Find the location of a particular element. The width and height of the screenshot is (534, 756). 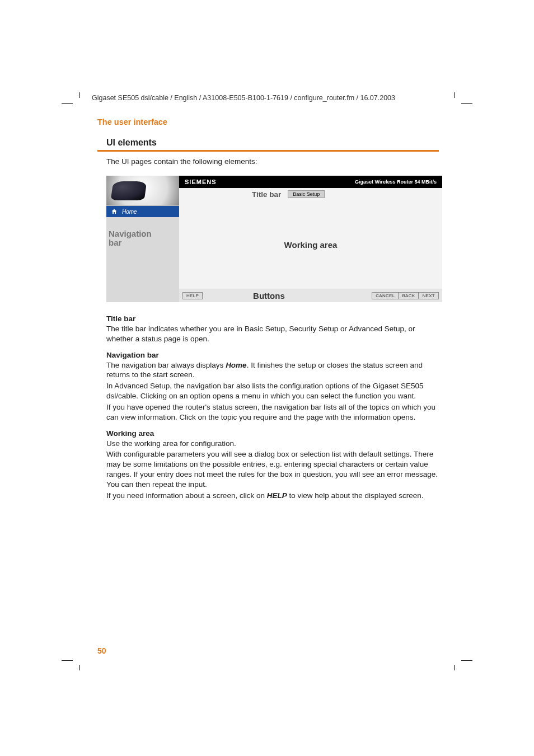

heading-rule is located at coordinates (268, 151).